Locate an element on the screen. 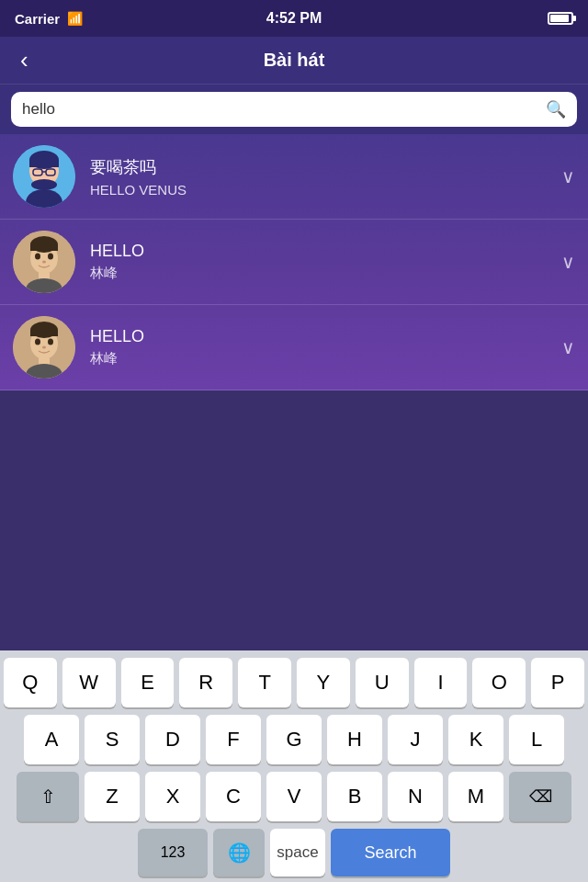 The width and height of the screenshot is (588, 882). back-button: ‹ is located at coordinates (24, 61).